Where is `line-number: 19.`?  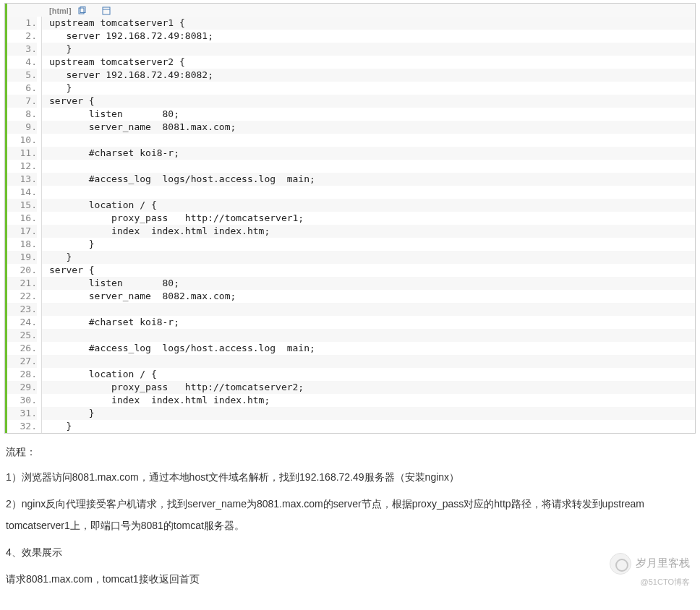
line-number: 19. is located at coordinates (22, 257).